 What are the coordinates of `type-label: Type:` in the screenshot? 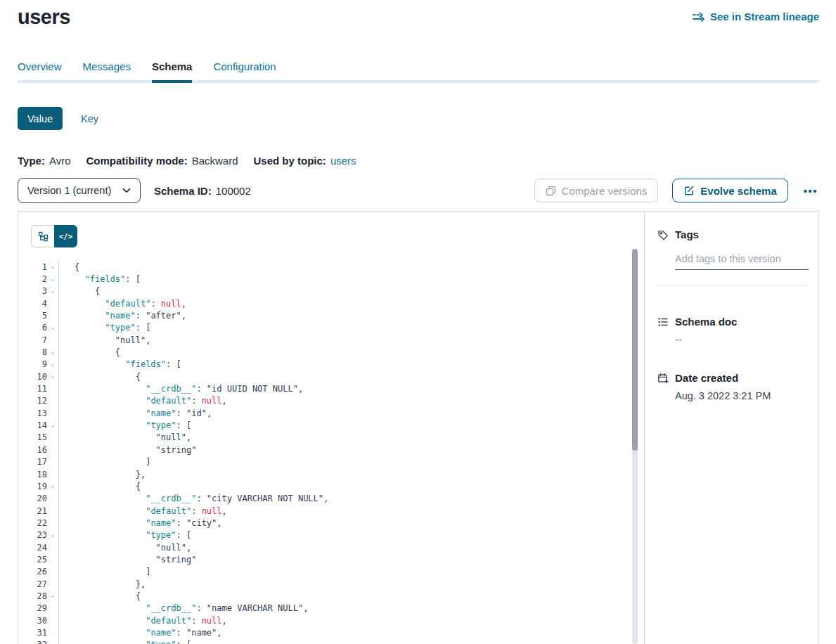 It's located at (31, 160).